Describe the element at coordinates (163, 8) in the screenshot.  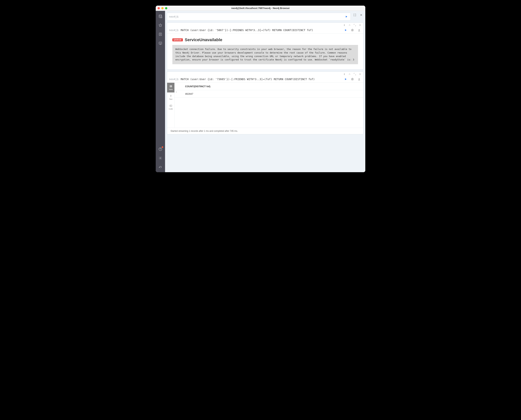
I see `window-controls` at that location.